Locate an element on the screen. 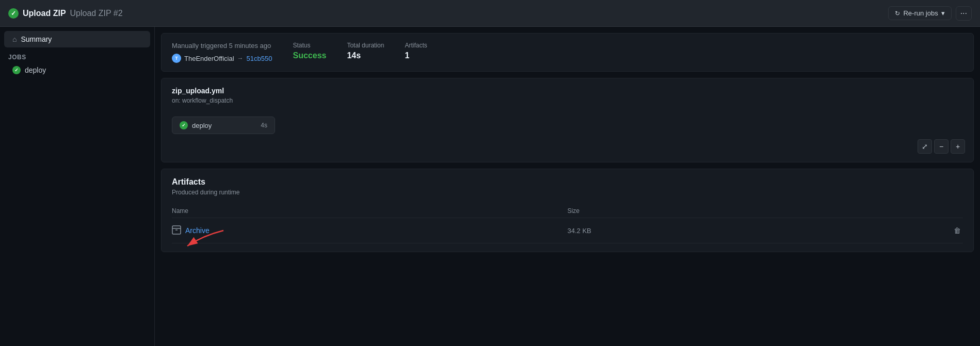 This screenshot has width=980, height=346. info-user-row: T TheEnderOfficial → 51cb550 is located at coordinates (222, 58).